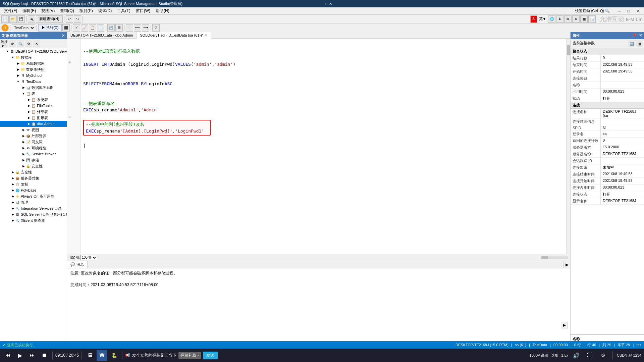 This screenshot has height=362, width=644. Describe the element at coordinates (37, 44) in the screenshot. I see `oe-close-btn: ✕` at that location.